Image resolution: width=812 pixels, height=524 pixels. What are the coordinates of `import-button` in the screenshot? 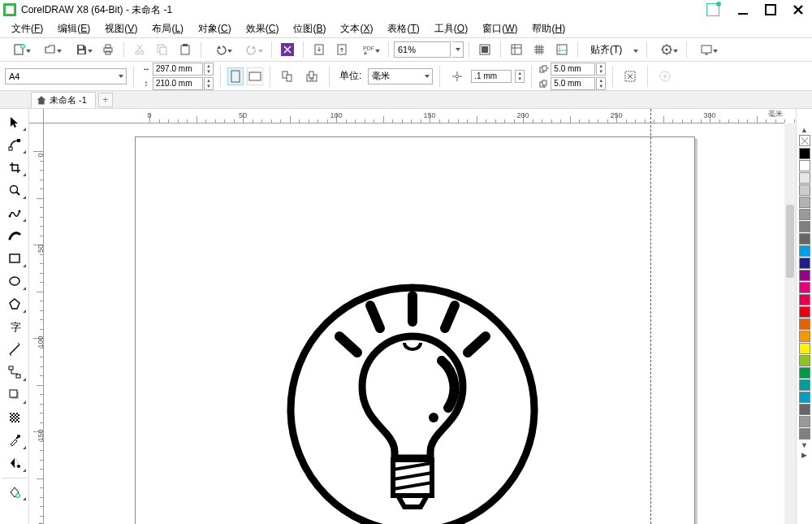 It's located at (319, 50).